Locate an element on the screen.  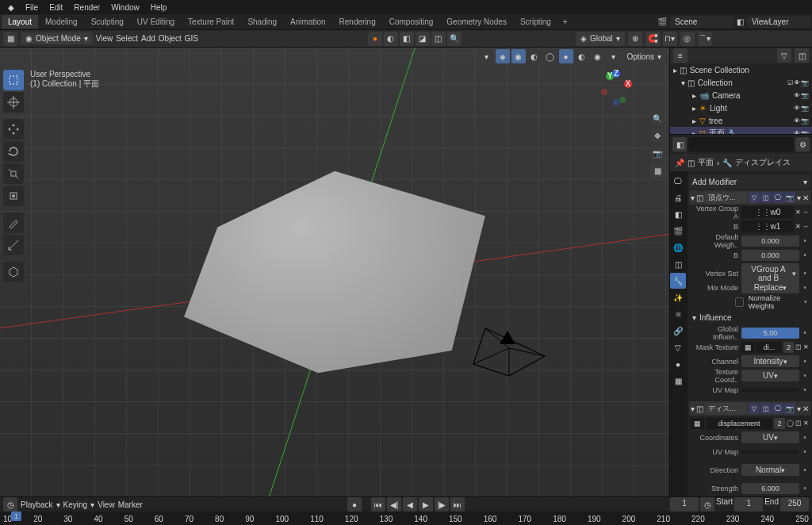
pin-icon: 📌 is located at coordinates (680, 163).